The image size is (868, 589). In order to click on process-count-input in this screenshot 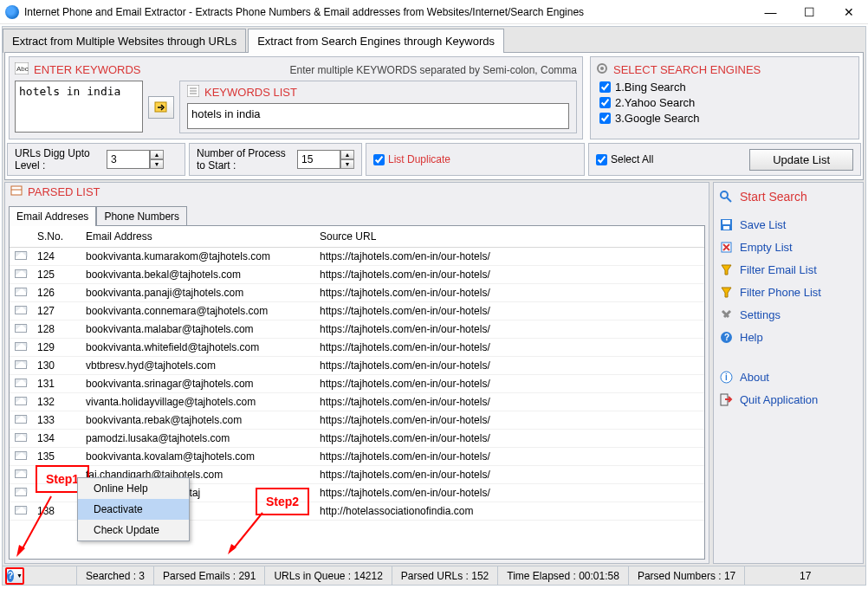, I will do `click(319, 159)`.